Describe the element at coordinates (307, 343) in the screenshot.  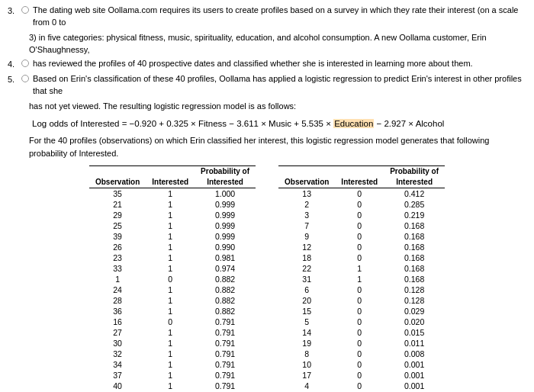
I see `table-cell: 19` at that location.